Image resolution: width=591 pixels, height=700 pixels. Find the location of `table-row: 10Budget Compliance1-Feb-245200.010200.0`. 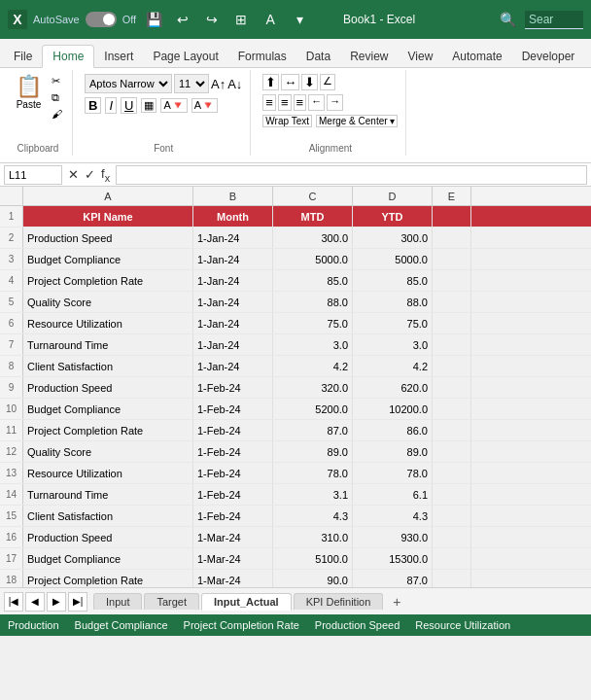

table-row: 10Budget Compliance1-Feb-245200.010200.0 is located at coordinates (296, 409).